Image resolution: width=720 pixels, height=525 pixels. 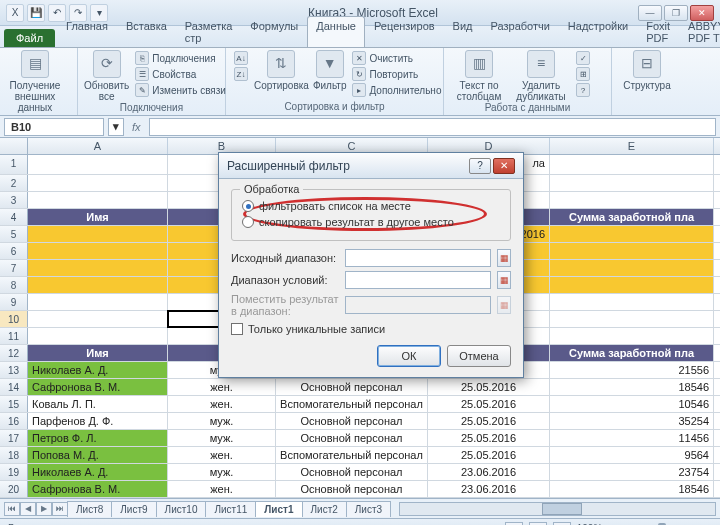 What do you see at coordinates (14, 251) in the screenshot?
I see `row-header: 6` at bounding box center [14, 251].